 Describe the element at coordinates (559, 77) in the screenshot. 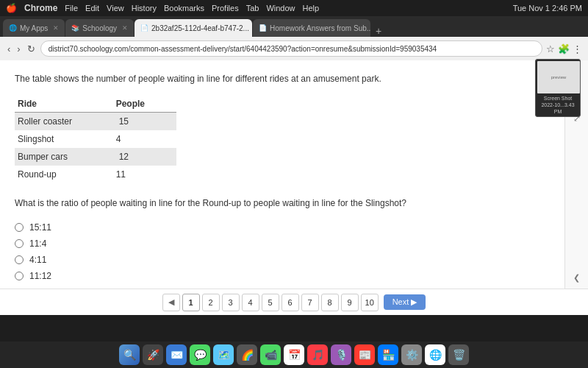

I see `screenshot-preview: preview` at that location.